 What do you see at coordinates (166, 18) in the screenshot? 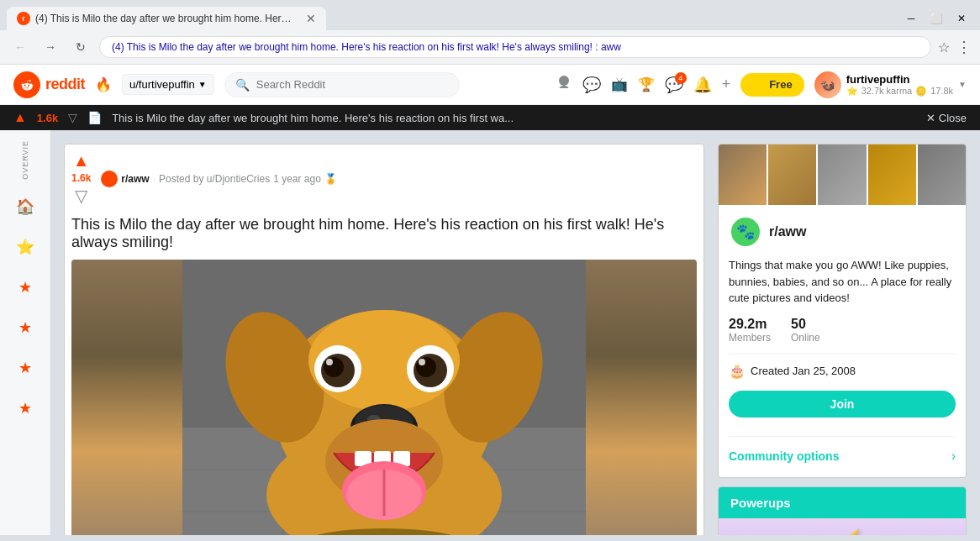
I see `active-tab: r (4) This is Milo the day after we brou…` at bounding box center [166, 18].